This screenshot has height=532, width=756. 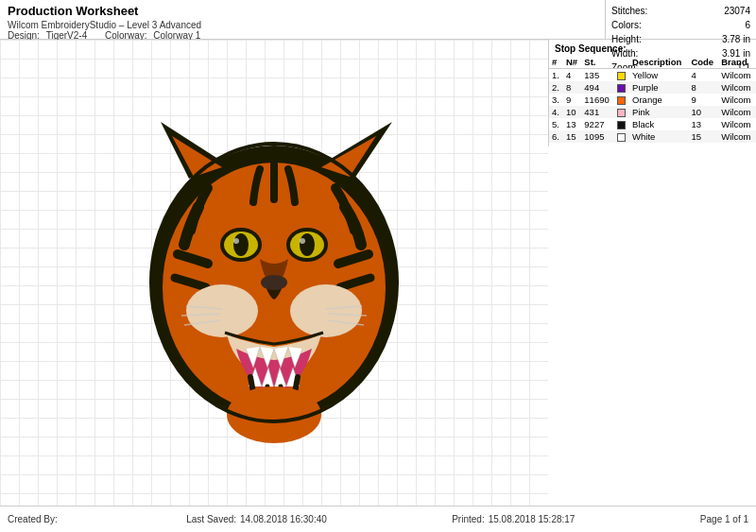 What do you see at coordinates (597, 76) in the screenshot?
I see `row-st: 135` at bounding box center [597, 76].